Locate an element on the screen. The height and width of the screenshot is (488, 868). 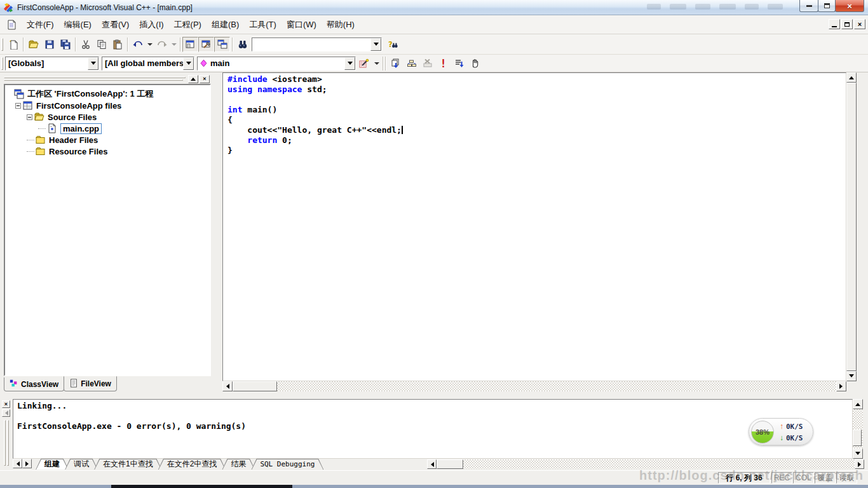
output-close-button: × is located at coordinates (6, 404).